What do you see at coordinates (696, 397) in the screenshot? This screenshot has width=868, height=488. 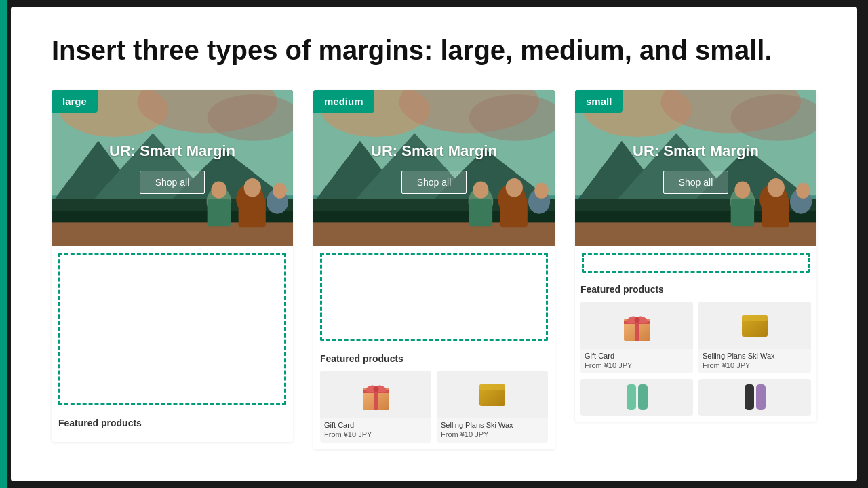 I see `products-grid-small-row2` at bounding box center [696, 397].